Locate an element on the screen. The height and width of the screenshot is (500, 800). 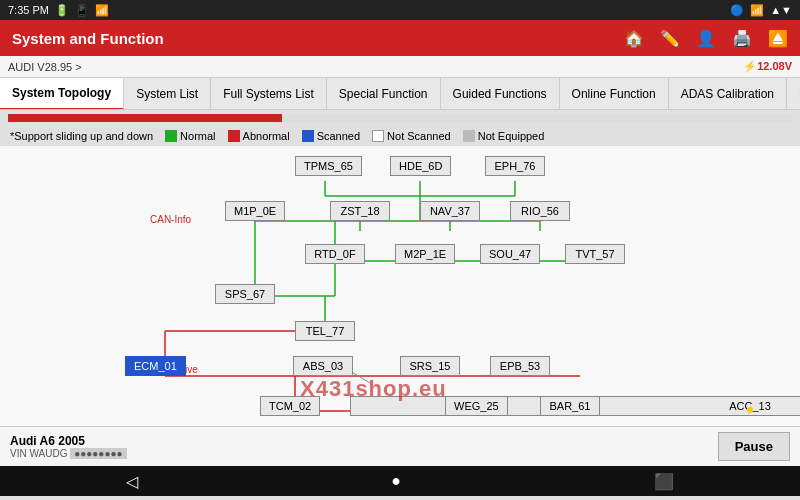
node-sps67: SPS_67 is located at coordinates (245, 294).